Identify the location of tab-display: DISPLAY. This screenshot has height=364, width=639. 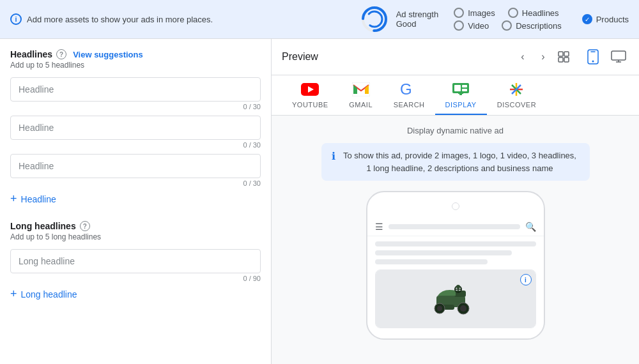
(461, 95).